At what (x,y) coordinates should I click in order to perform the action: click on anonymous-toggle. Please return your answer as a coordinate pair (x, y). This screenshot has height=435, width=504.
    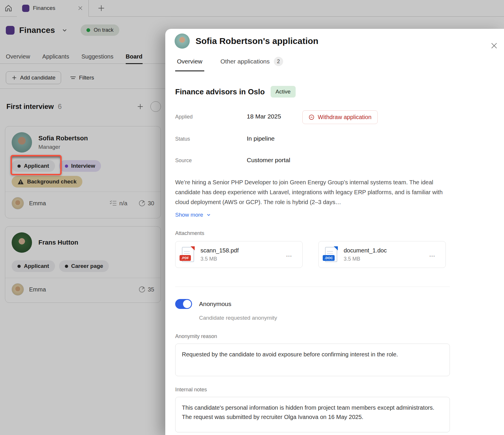
    Looking at the image, I should click on (184, 304).